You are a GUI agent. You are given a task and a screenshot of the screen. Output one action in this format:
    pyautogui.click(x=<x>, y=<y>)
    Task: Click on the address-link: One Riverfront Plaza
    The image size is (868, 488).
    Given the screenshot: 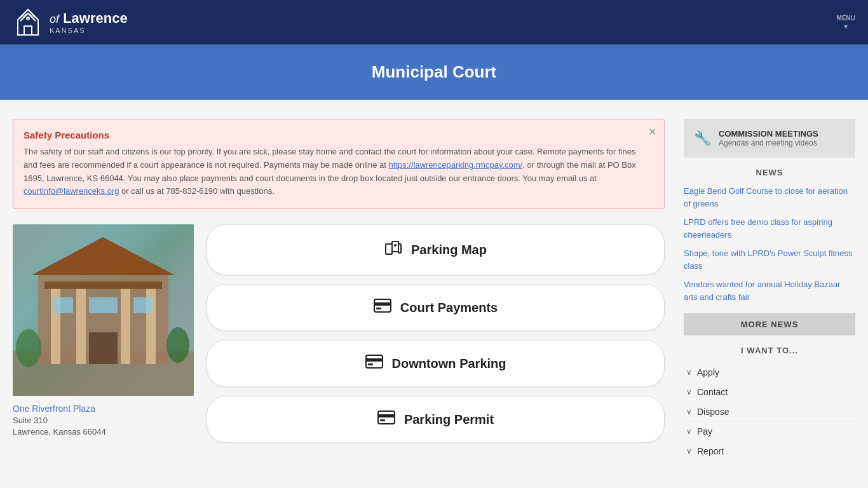 What is the action you would take?
    pyautogui.click(x=54, y=409)
    